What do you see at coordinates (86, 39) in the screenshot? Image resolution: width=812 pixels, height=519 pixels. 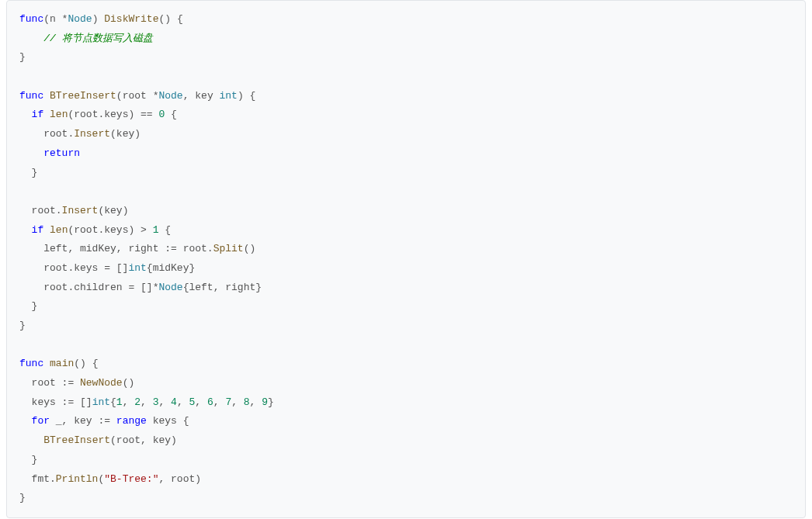 I see `comment: // 将节点数据写入磁盘` at bounding box center [86, 39].